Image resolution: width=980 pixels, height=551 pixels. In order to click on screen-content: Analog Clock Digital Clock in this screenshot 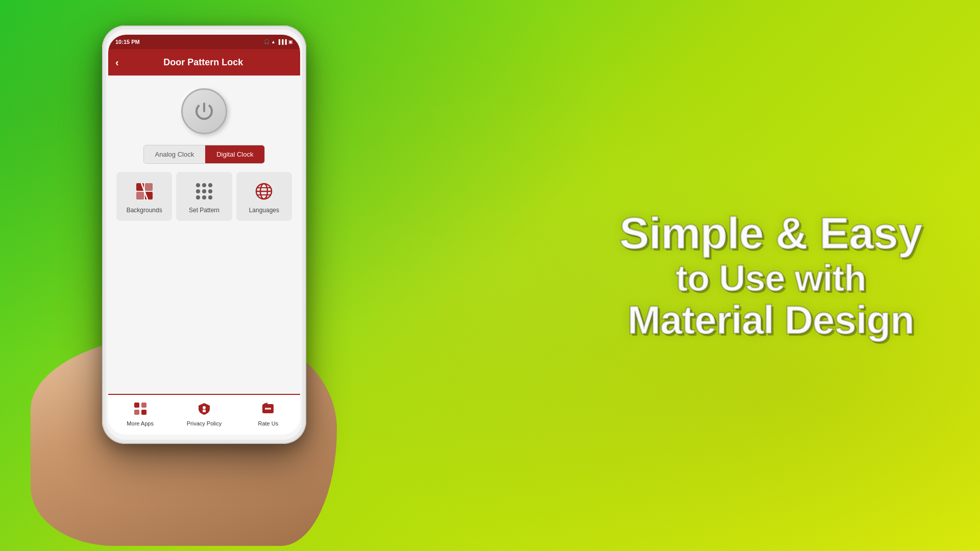, I will do `click(204, 235)`.